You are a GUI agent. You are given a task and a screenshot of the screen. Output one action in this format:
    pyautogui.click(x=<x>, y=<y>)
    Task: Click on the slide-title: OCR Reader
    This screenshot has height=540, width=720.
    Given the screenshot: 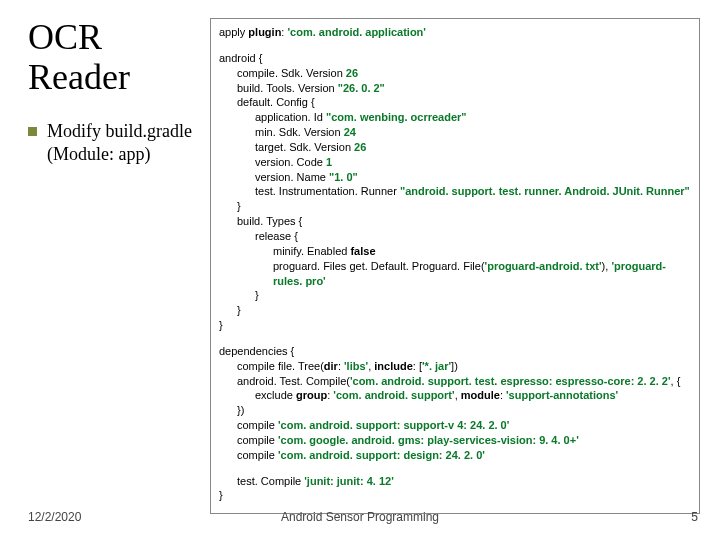 What is the action you would take?
    pyautogui.click(x=113, y=58)
    